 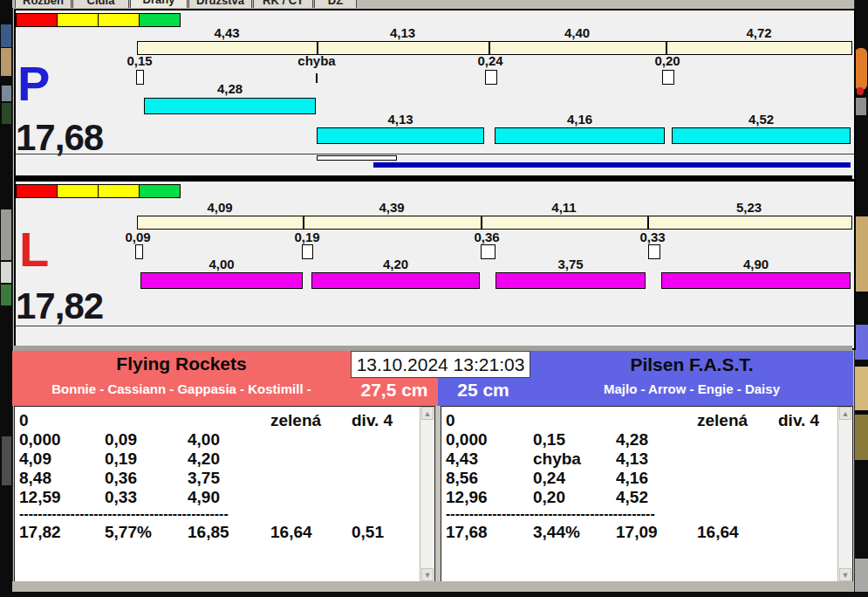 What do you see at coordinates (574, 478) in the screenshot?
I see `cell-crossing: 0,24` at bounding box center [574, 478].